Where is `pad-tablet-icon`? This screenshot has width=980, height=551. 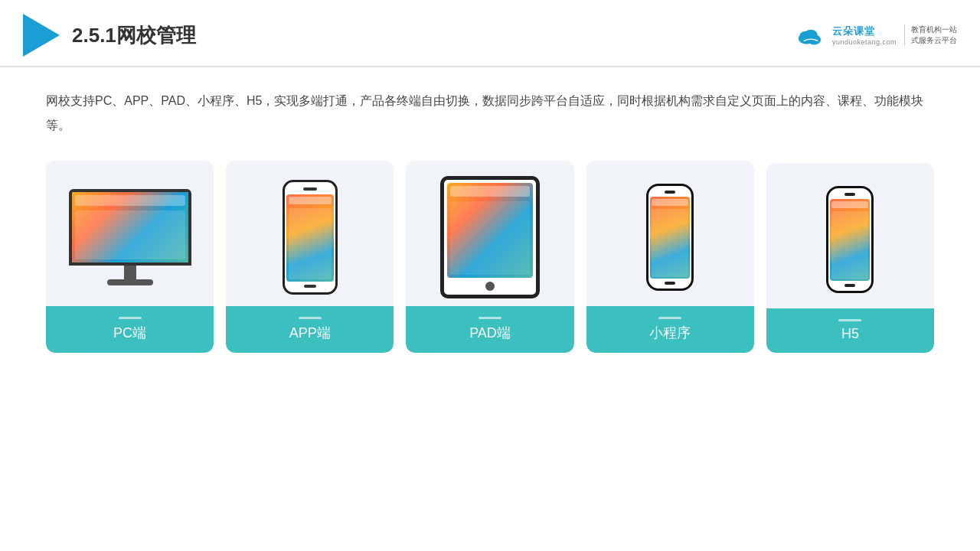
pad-tablet-icon is located at coordinates (490, 237).